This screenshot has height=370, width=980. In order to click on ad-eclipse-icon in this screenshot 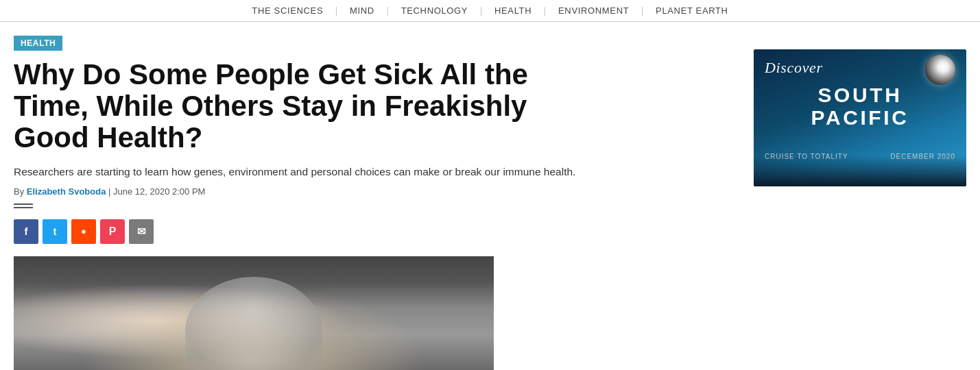, I will do `click(940, 70)`.